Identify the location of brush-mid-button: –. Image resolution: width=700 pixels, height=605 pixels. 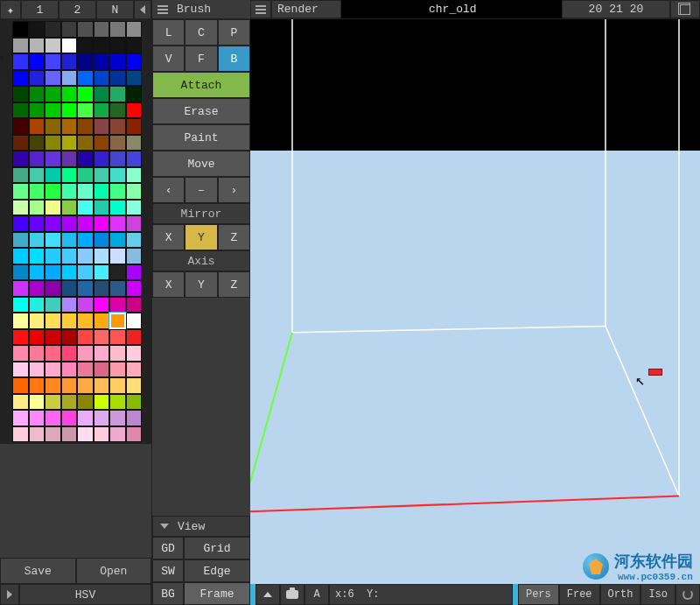
(201, 190).